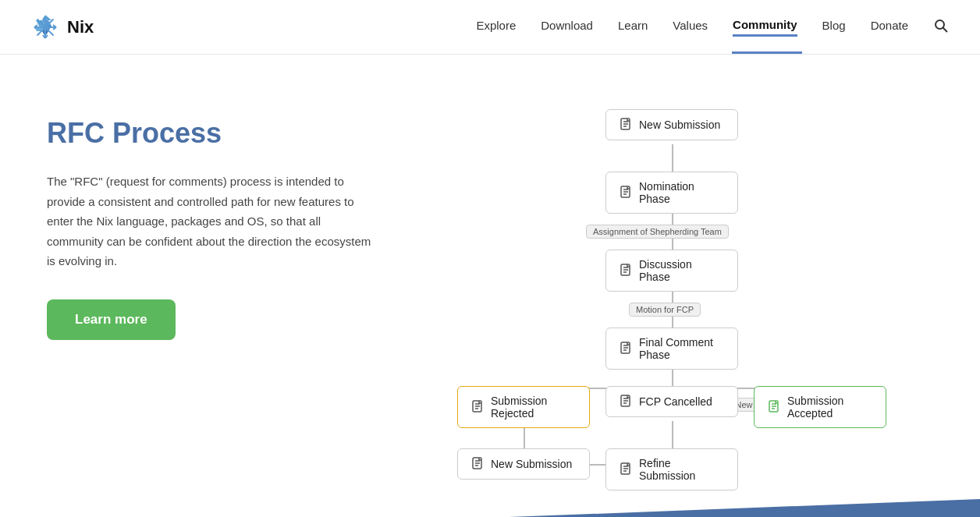 The image size is (980, 517). I want to click on box-nomination: Nomination Phase, so click(672, 193).